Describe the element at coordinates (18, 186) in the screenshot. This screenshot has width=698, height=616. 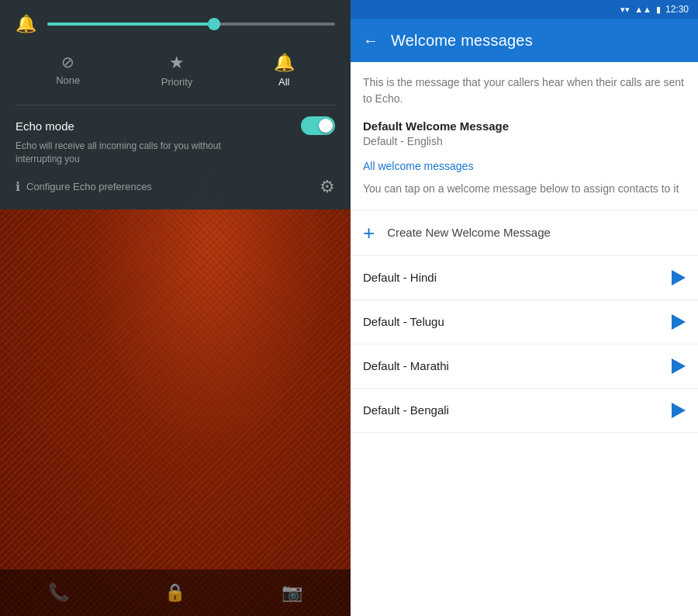
I see `info-icon: ℹ` at that location.